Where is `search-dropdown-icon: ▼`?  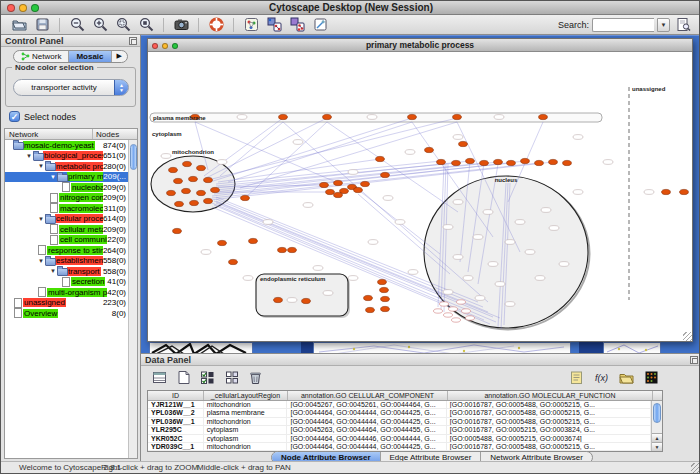 search-dropdown-icon: ▼ is located at coordinates (664, 25).